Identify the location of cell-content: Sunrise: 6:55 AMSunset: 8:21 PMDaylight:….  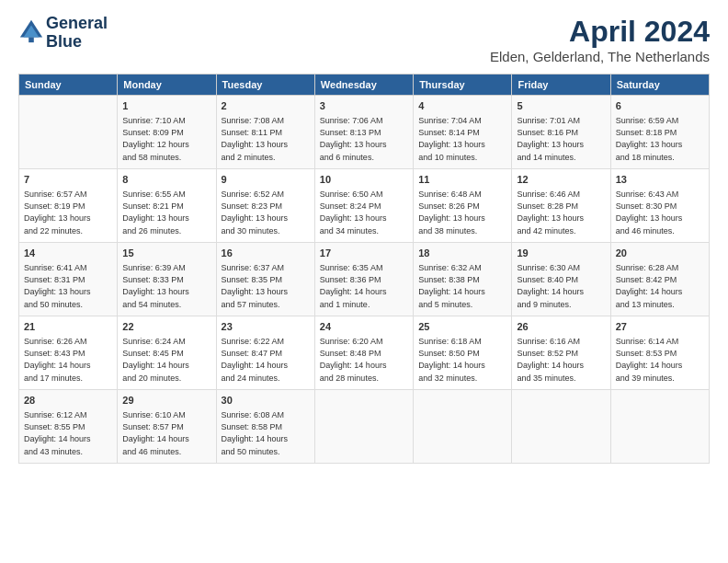
(166, 213).